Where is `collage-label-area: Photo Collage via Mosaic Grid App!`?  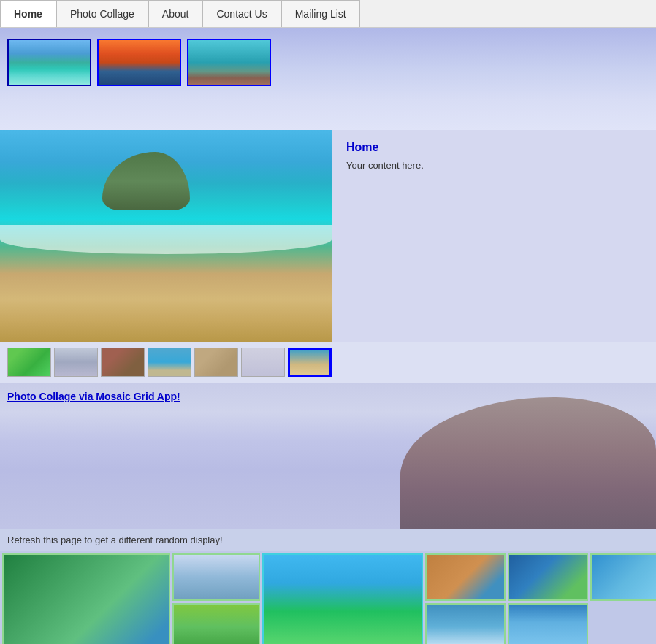
collage-label-area: Photo Collage via Mosaic Grid App! is located at coordinates (328, 394).